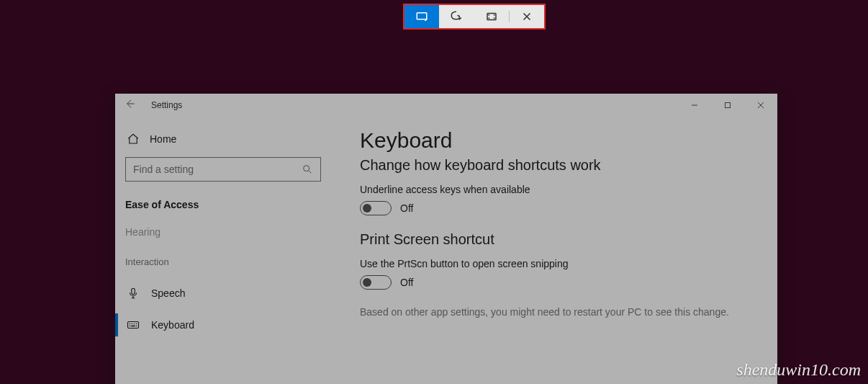 This screenshot has width=868, height=384. I want to click on restart-note: Based on other app settings, you might n…, so click(547, 313).